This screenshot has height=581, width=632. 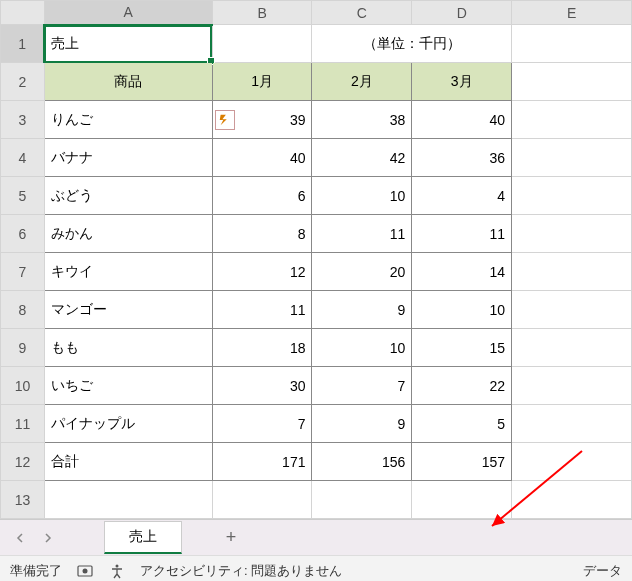 What do you see at coordinates (462, 348) in the screenshot?
I see `cell-m3-6: 15` at bounding box center [462, 348].